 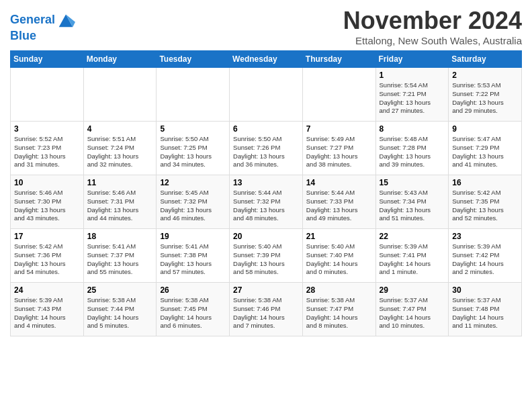 What do you see at coordinates (120, 205) in the screenshot?
I see `day-info: Sunrise: 5:46 AMSunset: 7:31 PMDaylight:…` at bounding box center [120, 205].